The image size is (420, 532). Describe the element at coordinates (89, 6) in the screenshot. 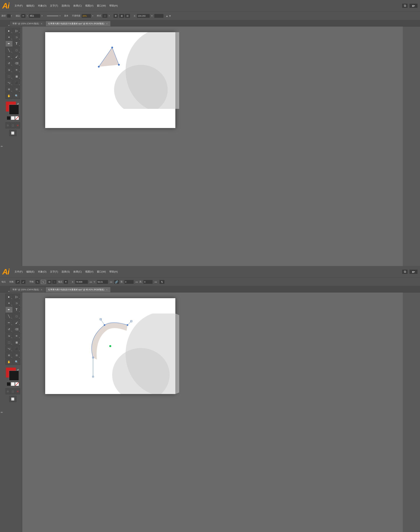

I see `menu-view-top: 视图(V)` at that location.